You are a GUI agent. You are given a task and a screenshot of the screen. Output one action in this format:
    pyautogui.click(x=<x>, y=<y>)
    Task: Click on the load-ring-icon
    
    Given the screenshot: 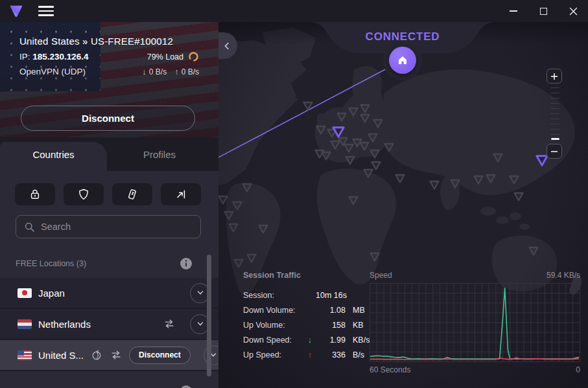 What is the action you would take?
    pyautogui.click(x=193, y=57)
    